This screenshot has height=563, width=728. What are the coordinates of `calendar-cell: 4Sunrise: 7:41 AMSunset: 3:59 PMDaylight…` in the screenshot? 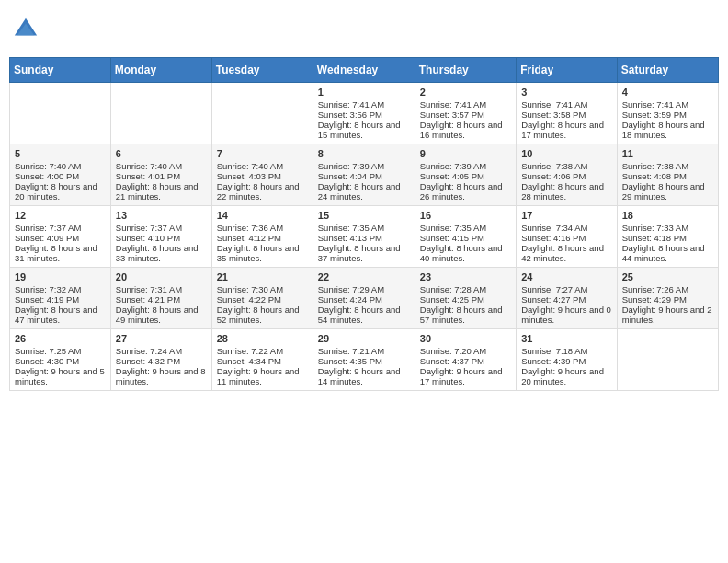 It's located at (667, 114).